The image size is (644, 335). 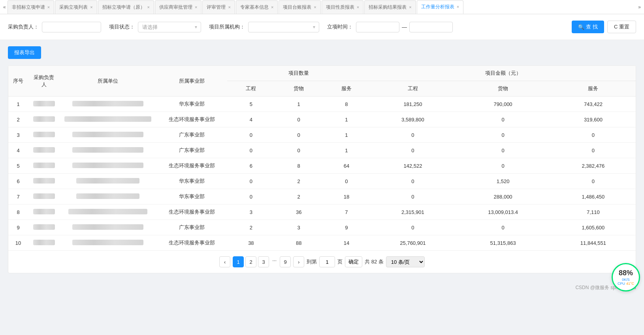 I want to click on cell-index: 8, so click(x=18, y=212).